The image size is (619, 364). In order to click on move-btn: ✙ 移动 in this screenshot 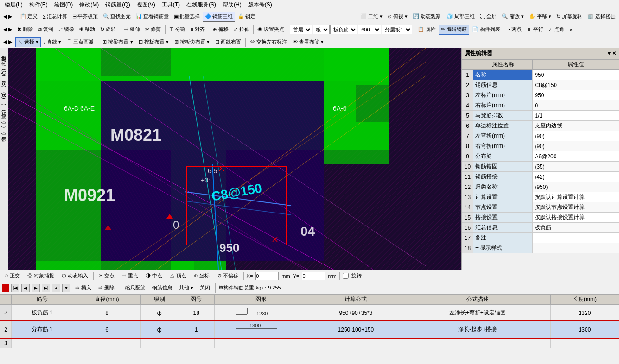, I will do `click(87, 30)`.